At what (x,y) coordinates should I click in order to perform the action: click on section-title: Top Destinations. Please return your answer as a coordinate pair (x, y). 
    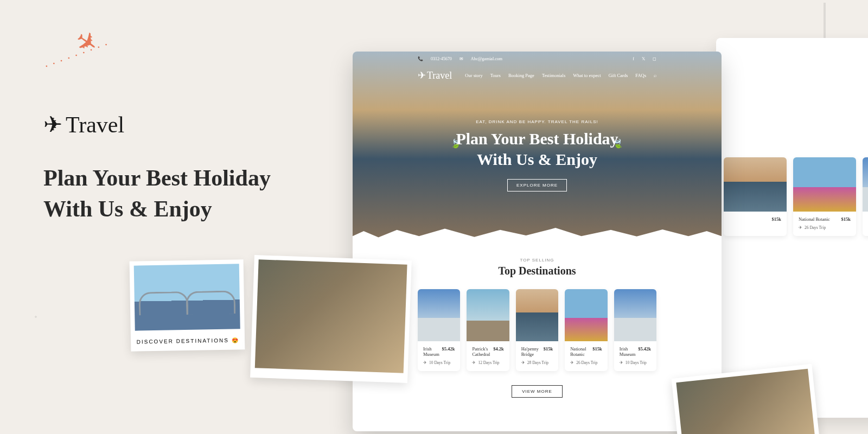
    Looking at the image, I should click on (537, 271).